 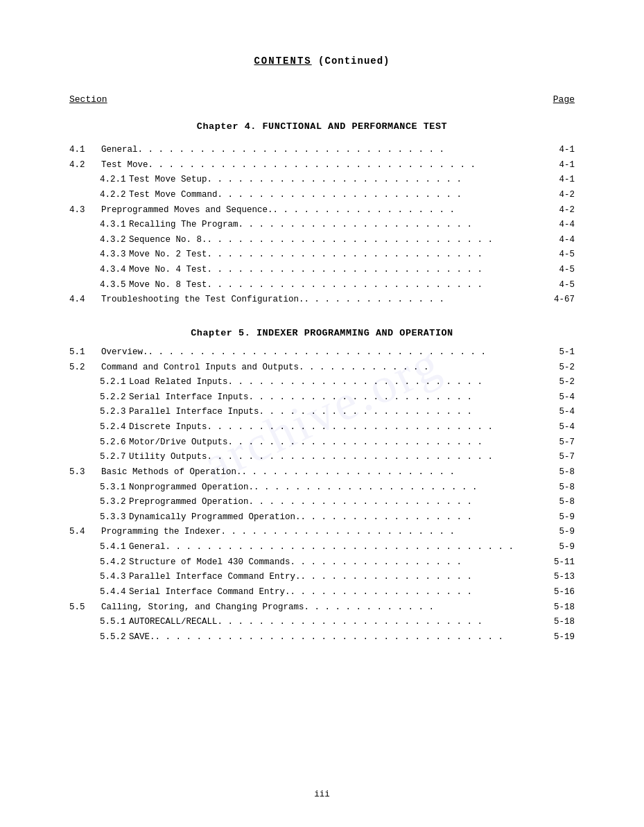 What do you see at coordinates (559, 299) in the screenshot?
I see `toc-entry-page: 4-67` at bounding box center [559, 299].